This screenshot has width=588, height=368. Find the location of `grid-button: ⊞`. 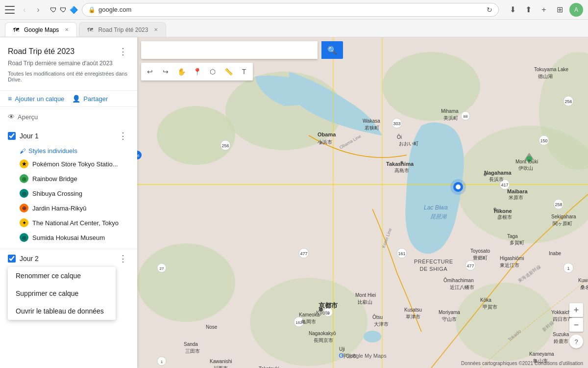

grid-button: ⊞ is located at coordinates (560, 10).